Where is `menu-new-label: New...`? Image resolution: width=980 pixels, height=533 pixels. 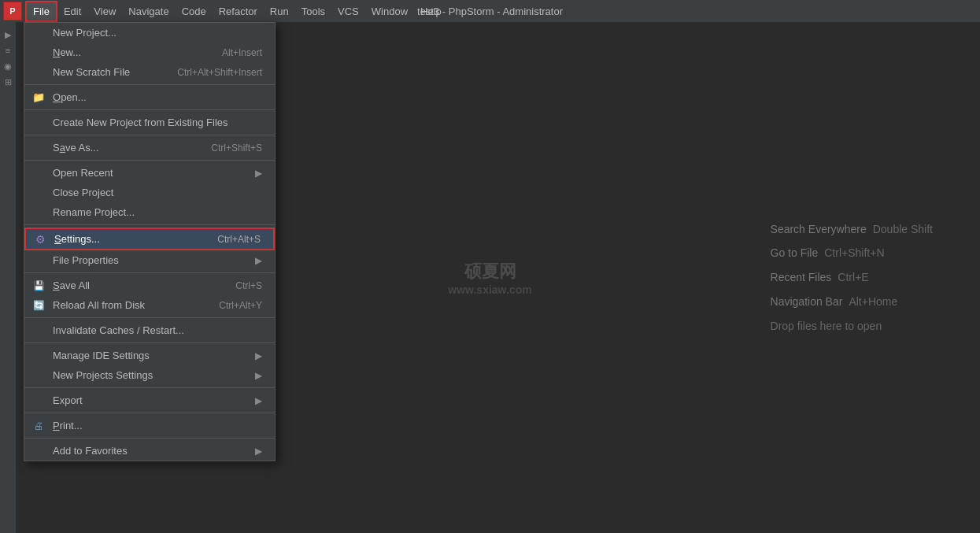 menu-new-label: New... is located at coordinates (129, 52).